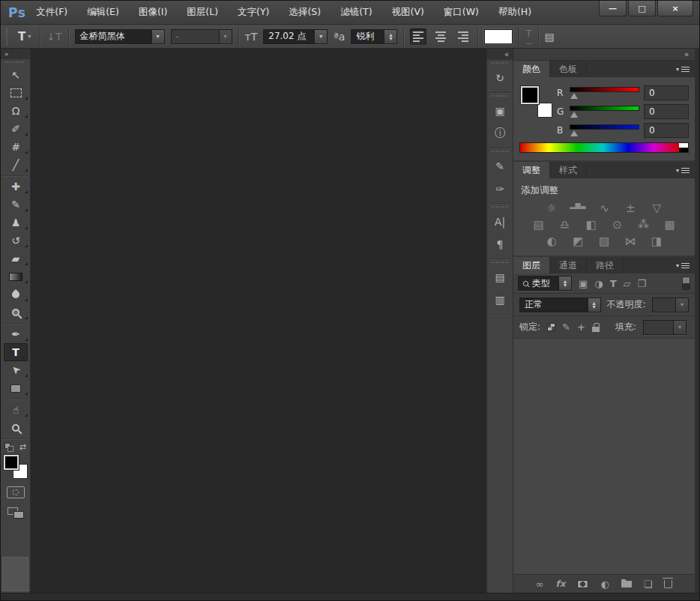  I want to click on minimize-button: —, so click(613, 9).